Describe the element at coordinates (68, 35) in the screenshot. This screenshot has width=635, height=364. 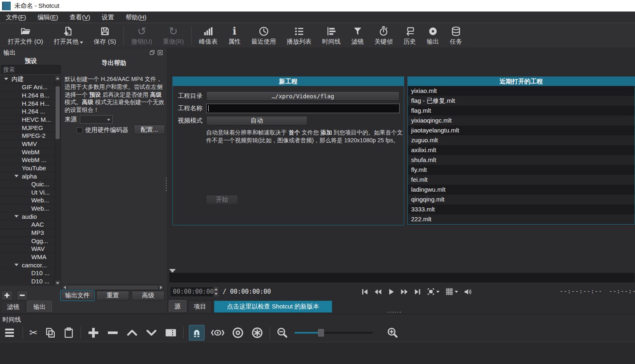
I see `open-other-button: 打开其他` at that location.